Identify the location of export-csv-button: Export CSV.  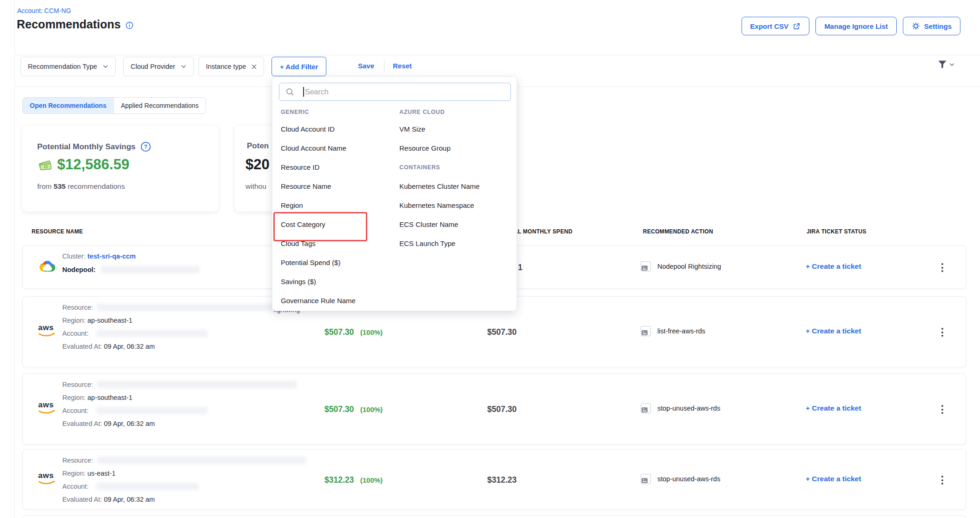
(775, 26).